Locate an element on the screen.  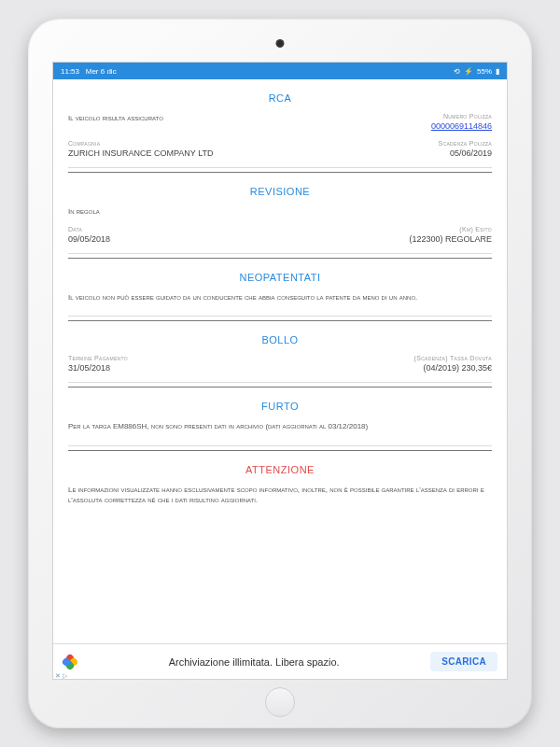
attenzione-text: Le informazioni visualizzate hanno esclu… is located at coordinates (280, 495).